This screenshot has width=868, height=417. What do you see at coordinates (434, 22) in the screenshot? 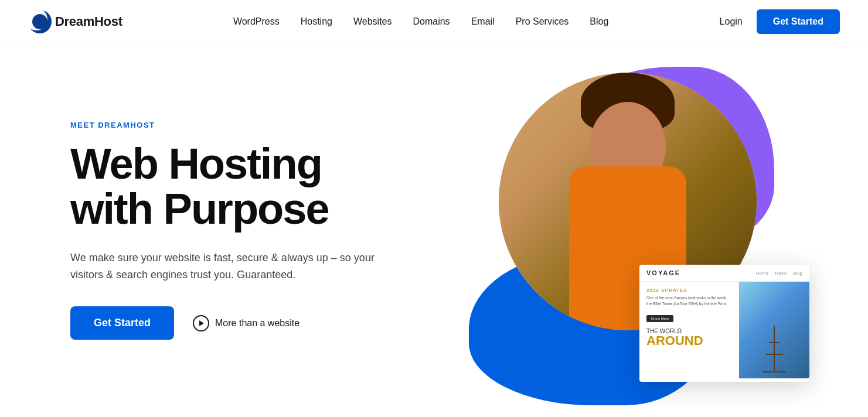
I see `main-nav: DreamHost WordPress Hosting Websites Dom…` at bounding box center [434, 22].